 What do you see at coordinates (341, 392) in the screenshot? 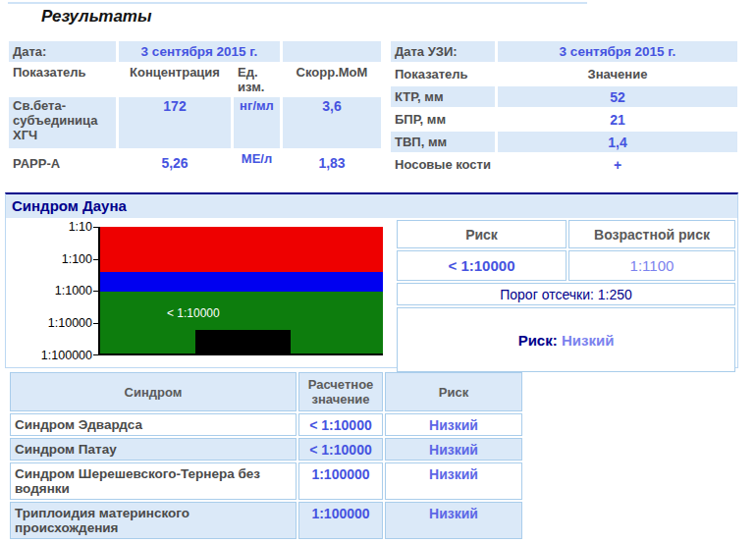
I see `col-header: Расчетное значение` at bounding box center [341, 392].